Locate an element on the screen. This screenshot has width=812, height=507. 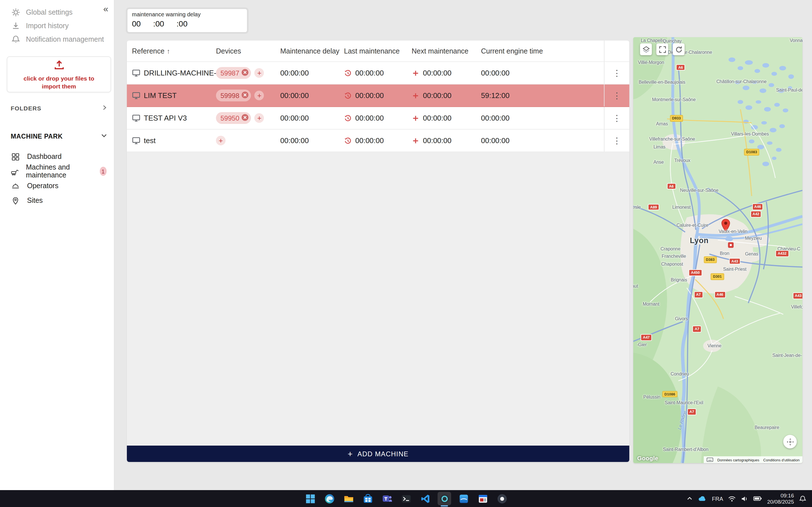
reference-cell: TEST API V3 is located at coordinates (171, 118).